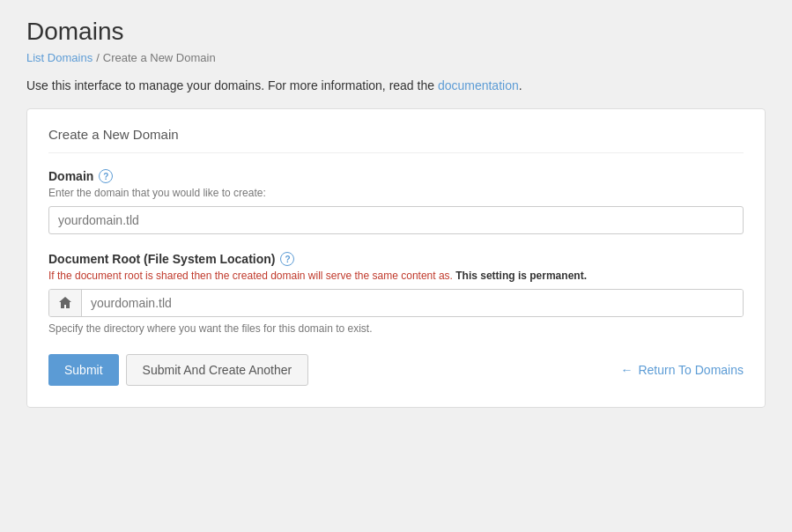 The image size is (792, 532). What do you see at coordinates (396, 140) in the screenshot?
I see `card-title: Create a New Domain` at bounding box center [396, 140].